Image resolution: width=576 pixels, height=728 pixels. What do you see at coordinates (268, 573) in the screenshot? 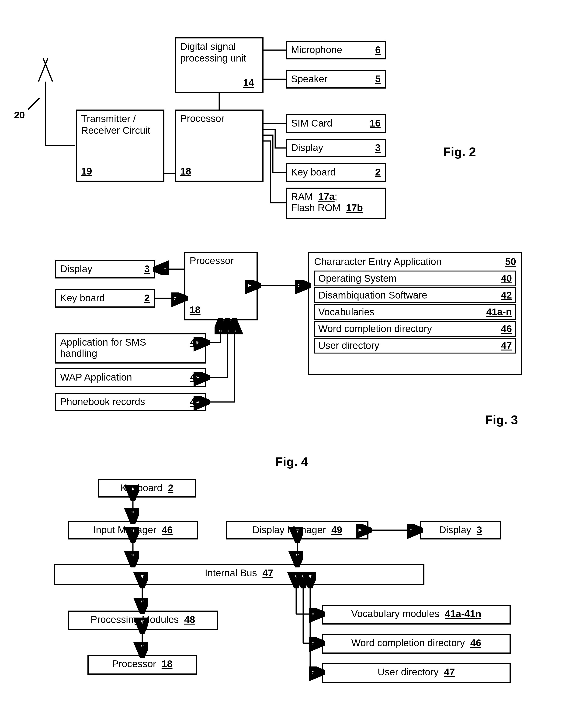
I see `bus-num: 47` at bounding box center [268, 573].